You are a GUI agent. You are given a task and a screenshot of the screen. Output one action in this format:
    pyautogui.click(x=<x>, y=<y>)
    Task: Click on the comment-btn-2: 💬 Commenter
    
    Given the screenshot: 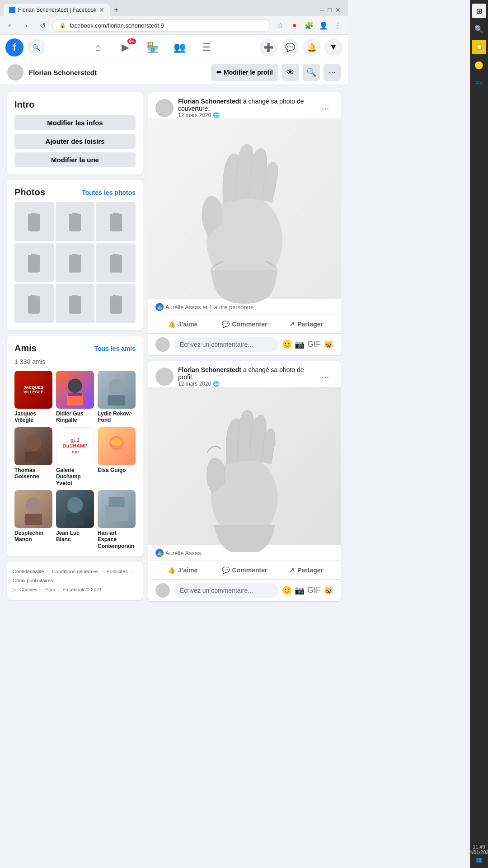 What is the action you would take?
    pyautogui.click(x=245, y=570)
    